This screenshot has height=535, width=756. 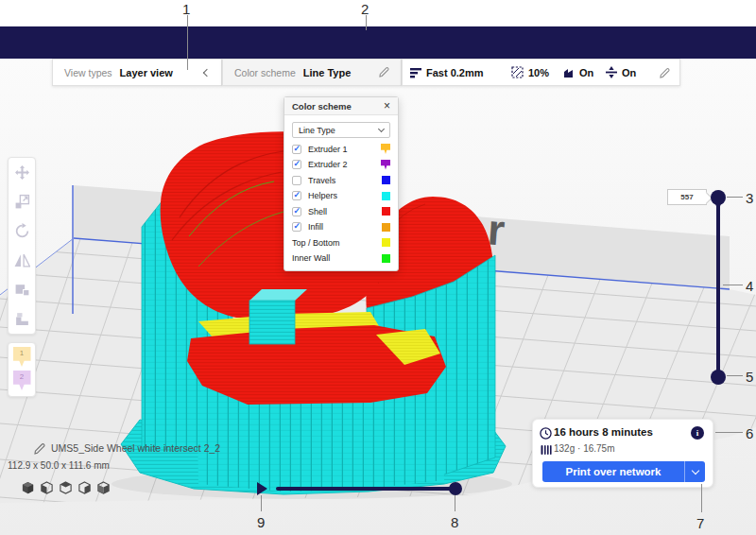 What do you see at coordinates (265, 73) in the screenshot?
I see `color-scheme-label: Color scheme` at bounding box center [265, 73].